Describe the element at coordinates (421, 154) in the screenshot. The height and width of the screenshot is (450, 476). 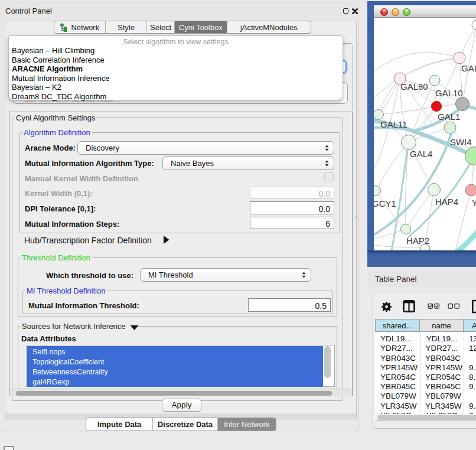
I see `svg-text: GAL4` at that location.